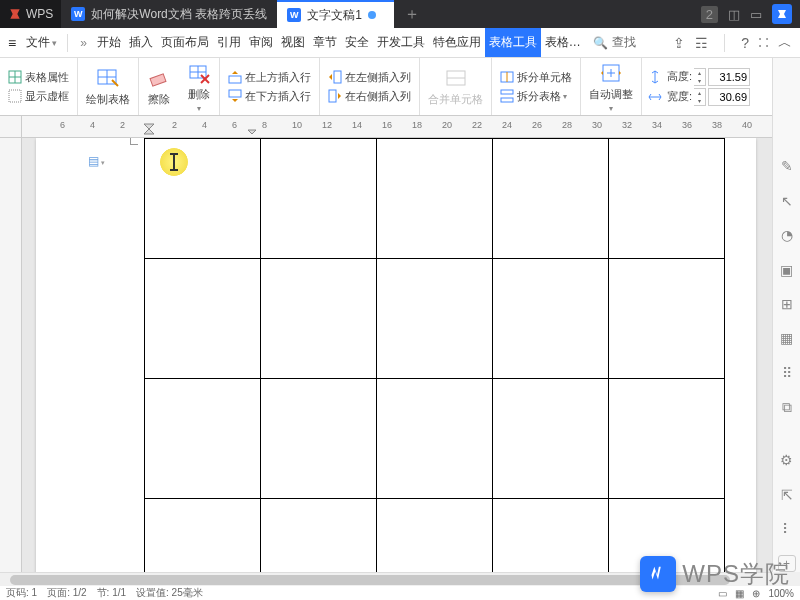  What do you see at coordinates (169, 14) in the screenshot?
I see `tab-doc1: W 如何解决Word文档 表格跨页丢线` at bounding box center [169, 14].